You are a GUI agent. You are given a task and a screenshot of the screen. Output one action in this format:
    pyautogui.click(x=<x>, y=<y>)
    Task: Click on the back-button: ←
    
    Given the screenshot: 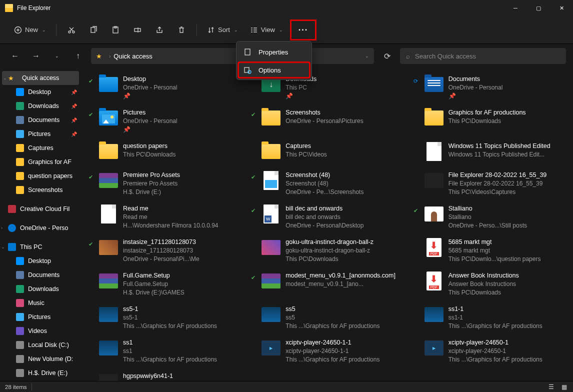 What is the action you would take?
    pyautogui.click(x=15, y=56)
    